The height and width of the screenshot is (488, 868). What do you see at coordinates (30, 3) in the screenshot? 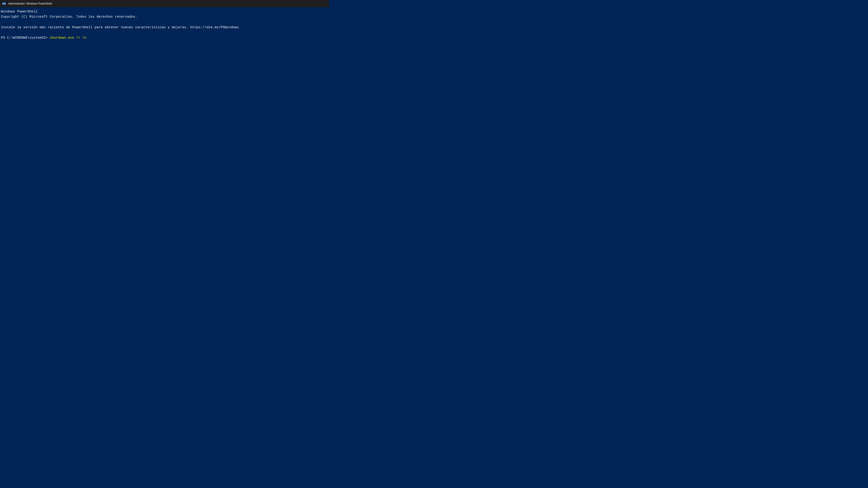
I see `title-bar-text: Administrador: Windows PowerShell` at bounding box center [30, 3].